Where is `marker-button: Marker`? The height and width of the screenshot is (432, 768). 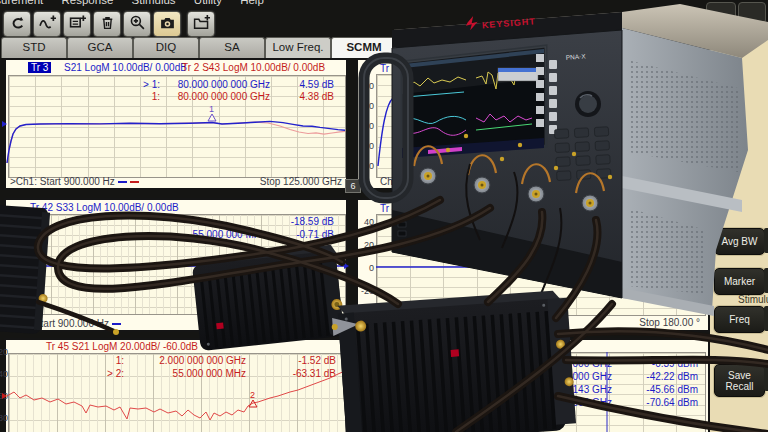 marker-button: Marker is located at coordinates (740, 282).